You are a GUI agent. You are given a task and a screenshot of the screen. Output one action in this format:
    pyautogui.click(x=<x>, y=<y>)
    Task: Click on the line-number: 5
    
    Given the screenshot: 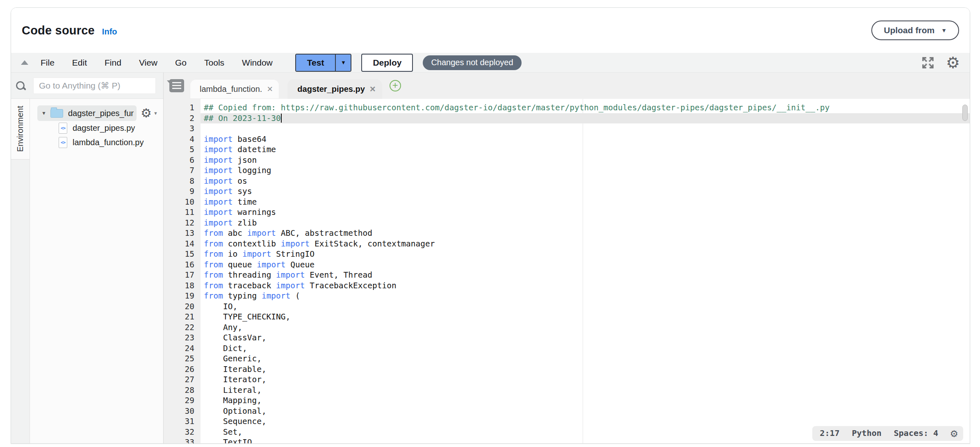 What is the action you would take?
    pyautogui.click(x=179, y=150)
    